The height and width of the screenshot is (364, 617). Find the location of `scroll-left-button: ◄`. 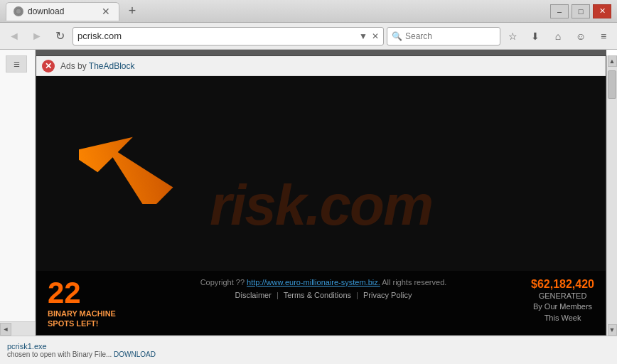

scroll-left-button: ◄ is located at coordinates (6, 329).